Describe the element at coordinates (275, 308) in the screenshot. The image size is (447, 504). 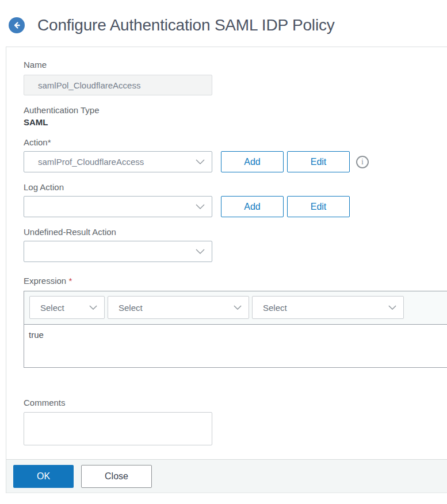
I see `expression-select-3-label: Select` at that location.